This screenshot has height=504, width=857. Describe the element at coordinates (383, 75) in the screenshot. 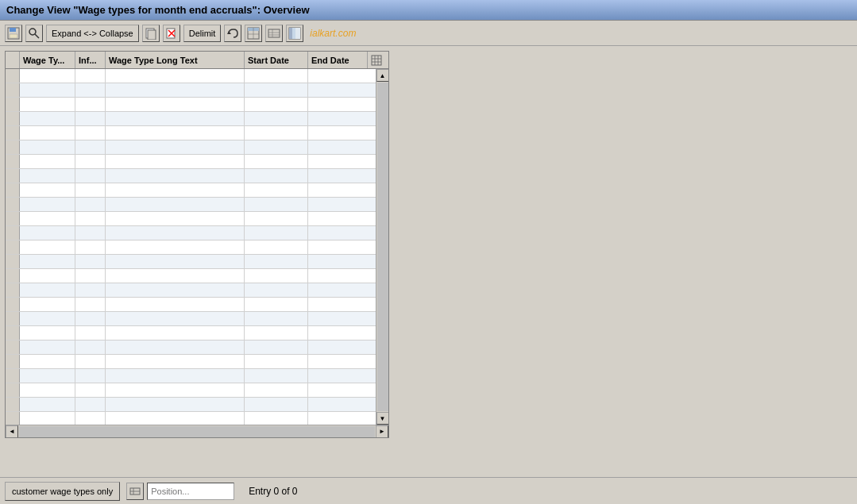

I see `scroll-up-button: ▲` at that location.